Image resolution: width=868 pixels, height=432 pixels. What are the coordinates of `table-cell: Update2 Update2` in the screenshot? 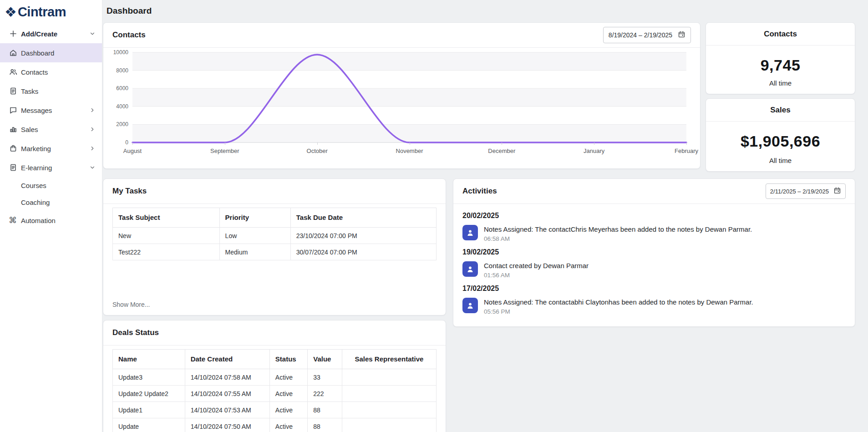 It's located at (149, 394).